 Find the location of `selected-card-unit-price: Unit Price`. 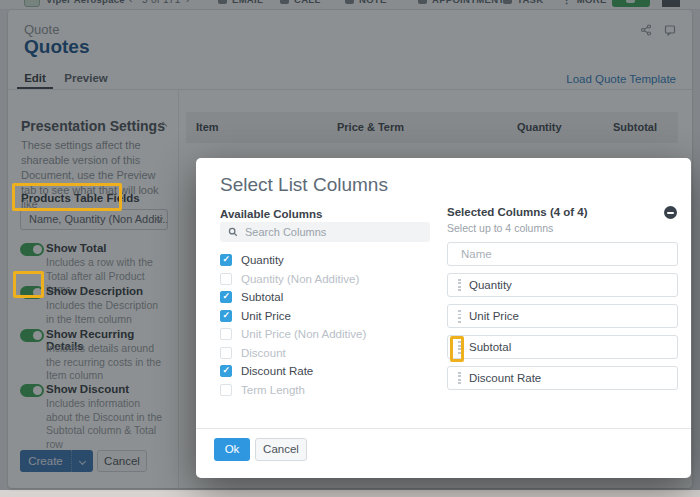

selected-card-unit-price: Unit Price is located at coordinates (562, 316).